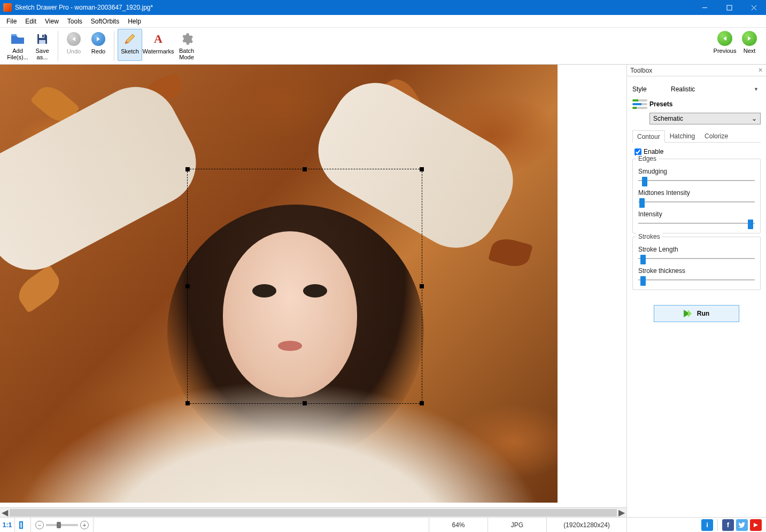 This screenshot has width=766, height=532. I want to click on folder-icon, so click(18, 38).